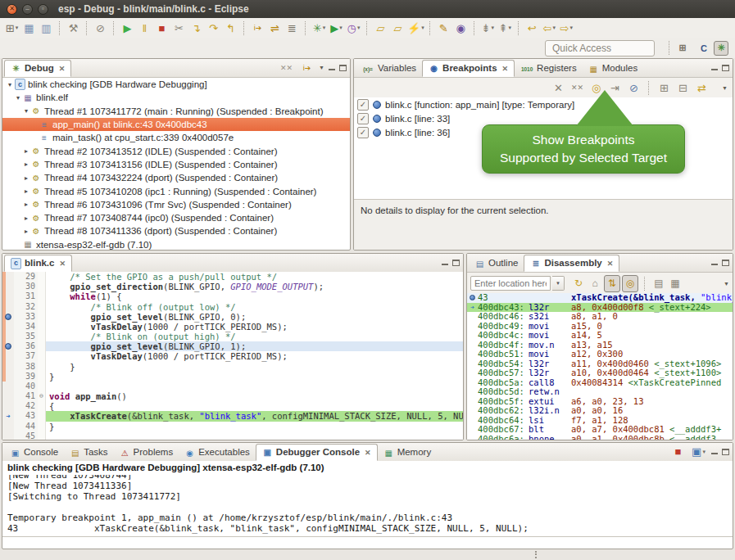 Image resolution: width=735 pixels, height=560 pixels. I want to click on debug-tree-row: ▸⚙Thread #2 1073413512 (IDLE) (Suspended…, so click(176, 151).